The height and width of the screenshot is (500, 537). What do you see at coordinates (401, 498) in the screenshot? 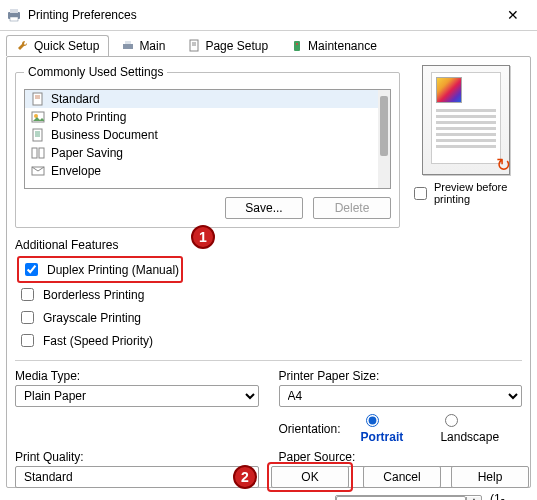
I see `copies-input` at bounding box center [401, 498].